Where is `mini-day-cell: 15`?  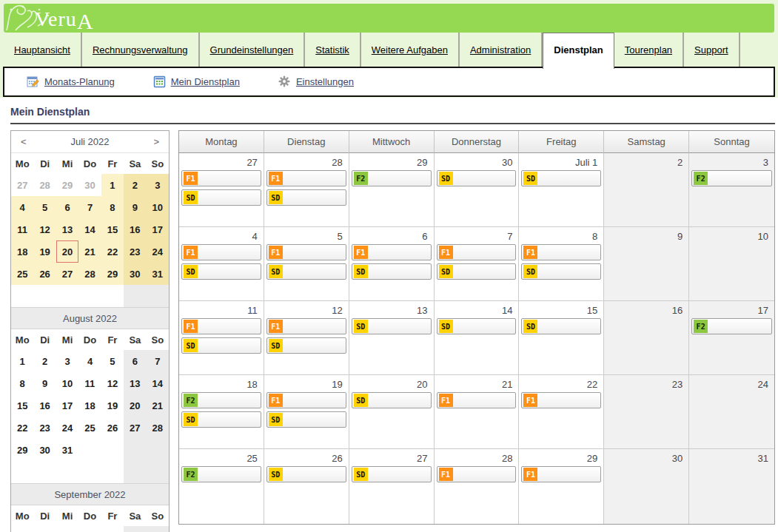
mini-day-cell: 15 is located at coordinates (22, 405).